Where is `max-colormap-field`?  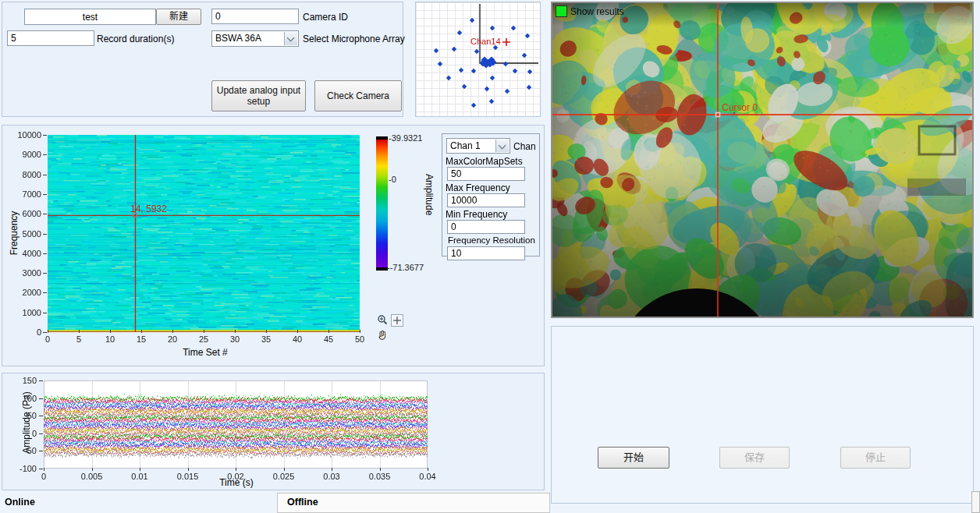 max-colormap-field is located at coordinates (486, 174).